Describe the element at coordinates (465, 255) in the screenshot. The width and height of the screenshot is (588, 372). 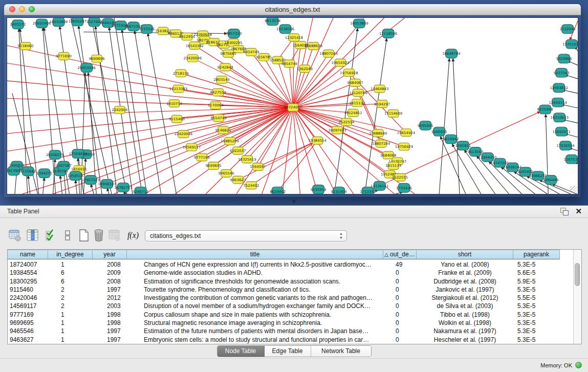
I see `column-header-short: short` at that location.